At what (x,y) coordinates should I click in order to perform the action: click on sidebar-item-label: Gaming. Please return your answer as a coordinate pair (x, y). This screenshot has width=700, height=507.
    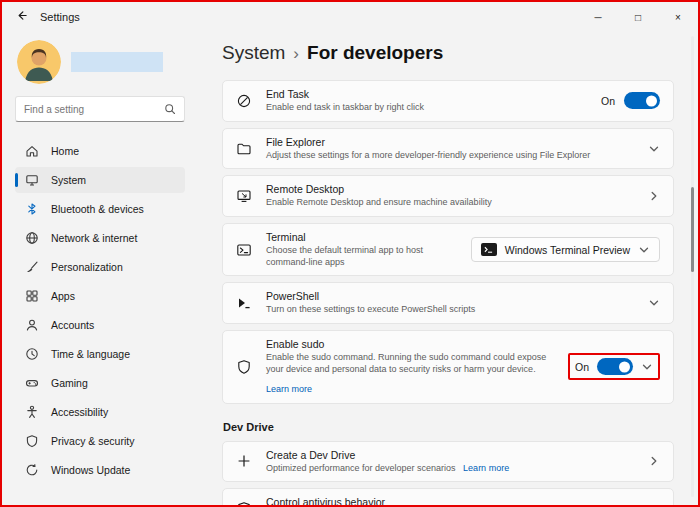
    Looking at the image, I should click on (70, 383).